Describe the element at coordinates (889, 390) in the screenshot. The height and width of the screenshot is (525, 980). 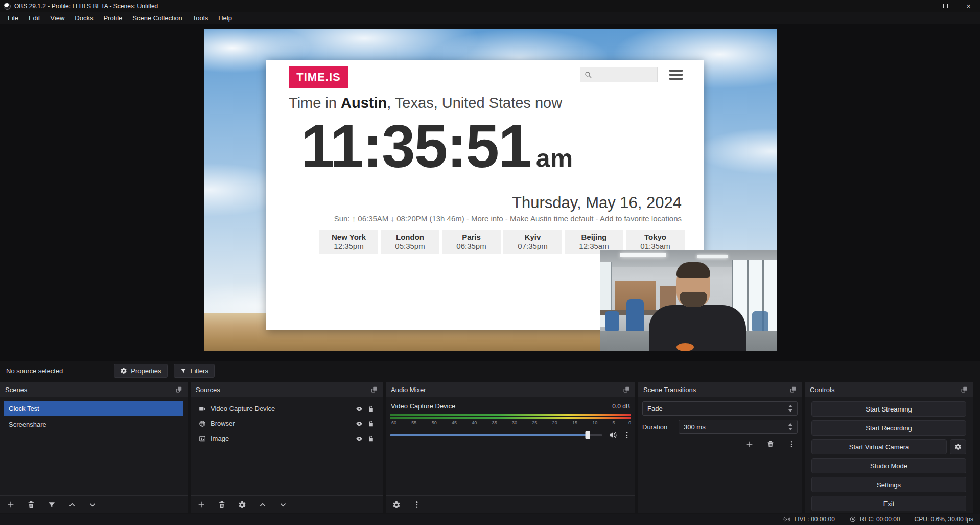
I see `controls-dock-header: Controls` at that location.